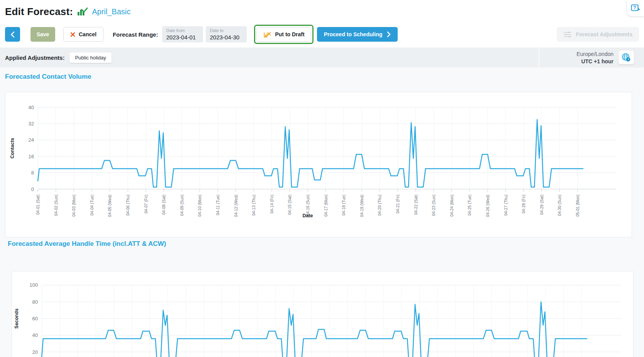  Describe the element at coordinates (35, 58) in the screenshot. I see `applied-adjustments-label: Applied Adjustments:` at that location.